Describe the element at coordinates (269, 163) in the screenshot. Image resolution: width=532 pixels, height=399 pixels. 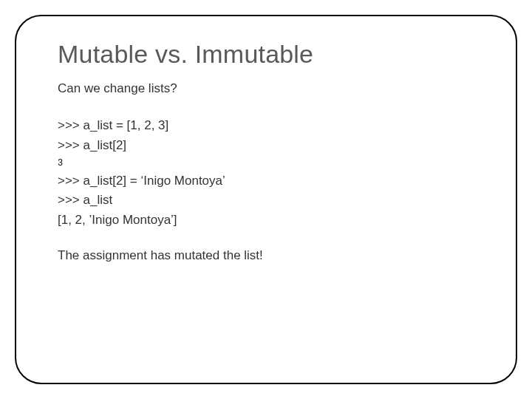
I see `code-output: 3` at that location.